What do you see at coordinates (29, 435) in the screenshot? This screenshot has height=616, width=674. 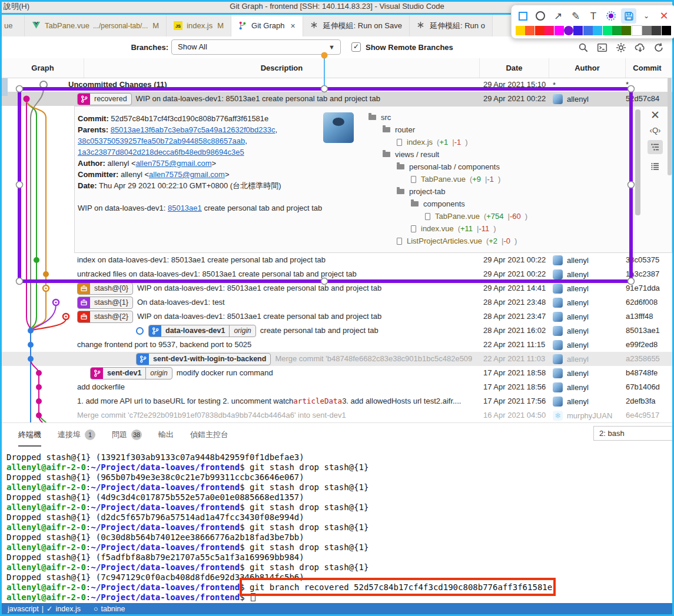 I see `panel-tab-終端機: 終端機` at bounding box center [29, 435].